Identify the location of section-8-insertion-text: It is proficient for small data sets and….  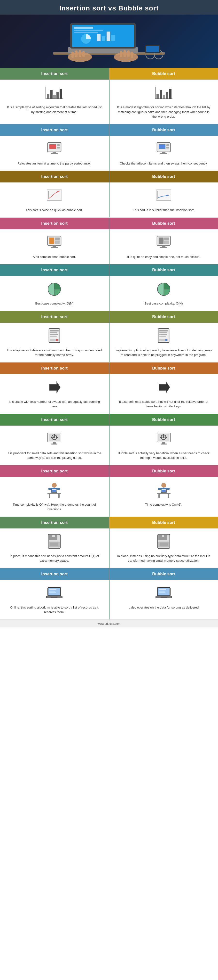
(54, 456).